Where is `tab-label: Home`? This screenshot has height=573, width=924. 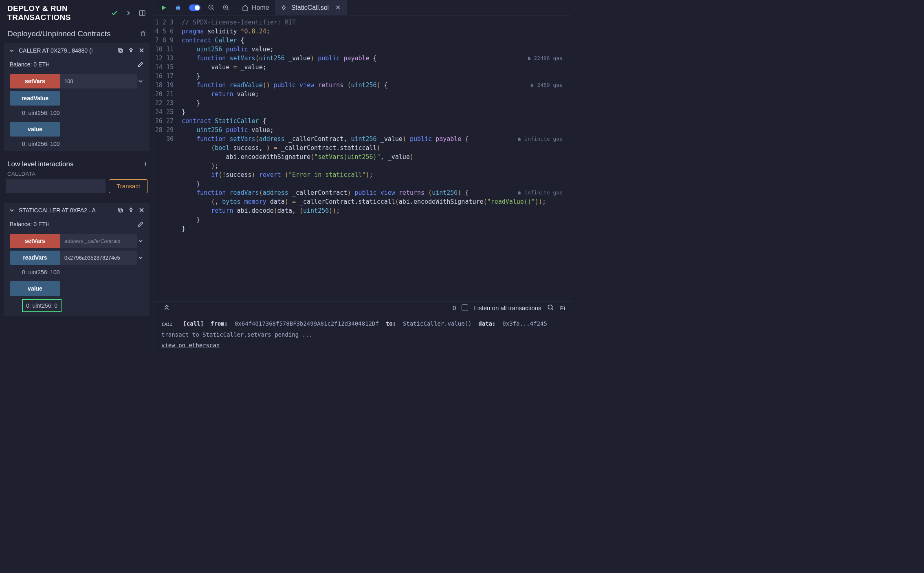
tab-label: Home is located at coordinates (261, 8).